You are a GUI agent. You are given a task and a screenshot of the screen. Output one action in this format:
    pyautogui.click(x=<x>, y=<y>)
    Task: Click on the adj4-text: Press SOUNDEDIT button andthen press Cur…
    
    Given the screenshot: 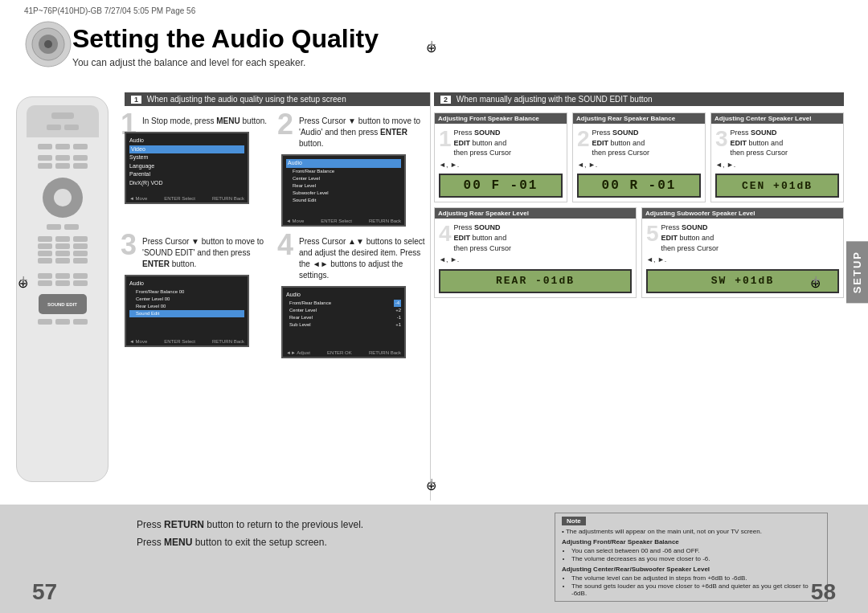 What is the action you would take?
    pyautogui.click(x=535, y=243)
    